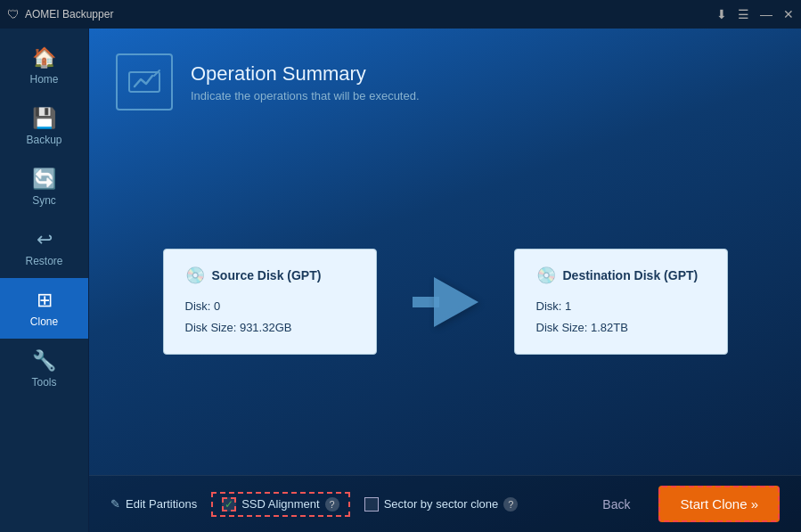 The image size is (801, 532). I want to click on ssd-alignment-checkbox: ✓, so click(229, 504).